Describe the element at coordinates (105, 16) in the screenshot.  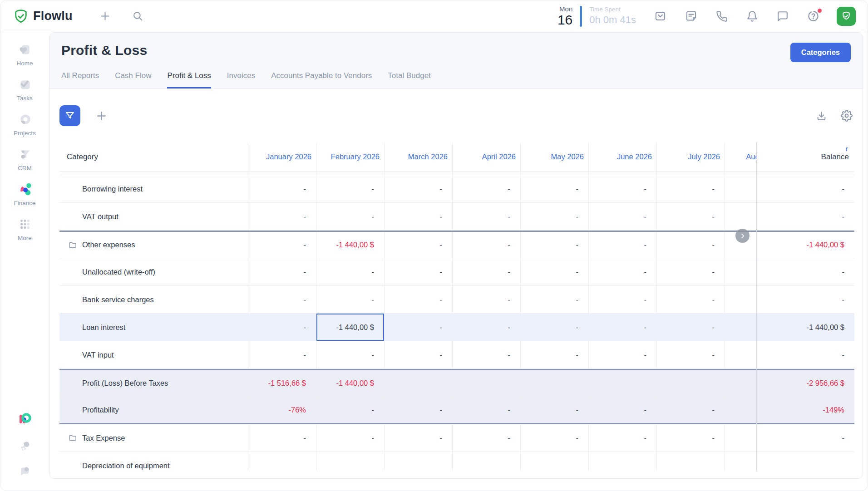
I see `quick-add-button` at that location.